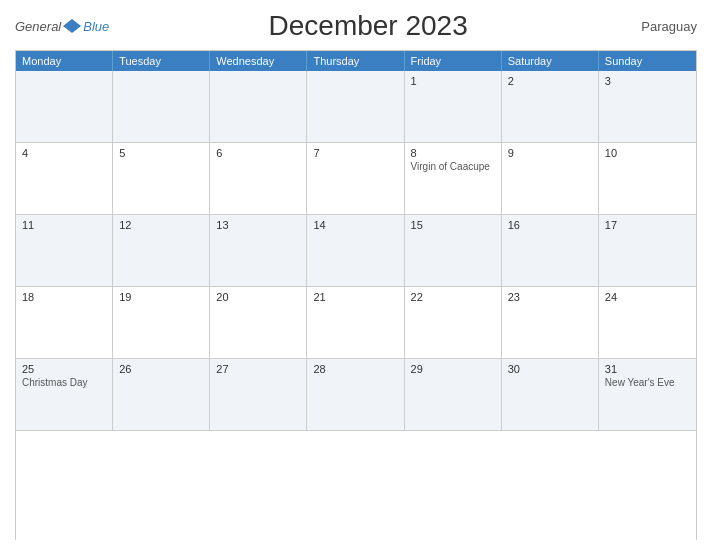  Describe the element at coordinates (356, 322) in the screenshot. I see `table-row: 21` at that location.